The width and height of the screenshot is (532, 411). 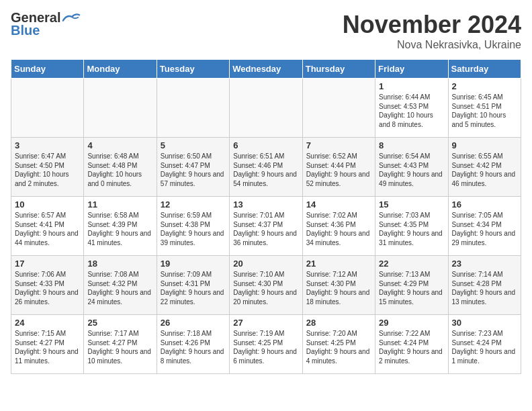 What do you see at coordinates (193, 285) in the screenshot?
I see `calendar-cell: 19Sunrise: 7:09 AM Sunset: 4:31 PM Dayli…` at bounding box center [193, 285].